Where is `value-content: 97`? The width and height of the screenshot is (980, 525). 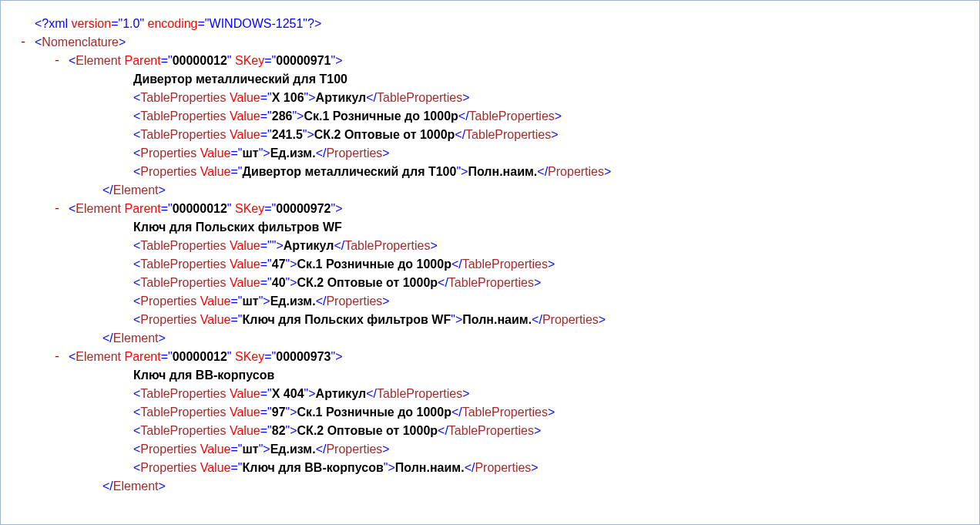 value-content: 97 is located at coordinates (279, 412).